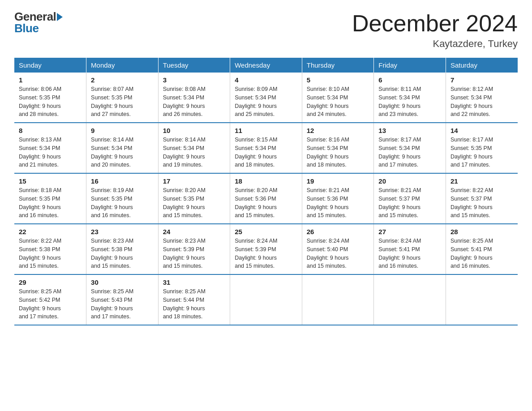 The width and height of the screenshot is (532, 411). What do you see at coordinates (194, 65) in the screenshot?
I see `weekday-header-tuesday: Tuesday` at bounding box center [194, 65].